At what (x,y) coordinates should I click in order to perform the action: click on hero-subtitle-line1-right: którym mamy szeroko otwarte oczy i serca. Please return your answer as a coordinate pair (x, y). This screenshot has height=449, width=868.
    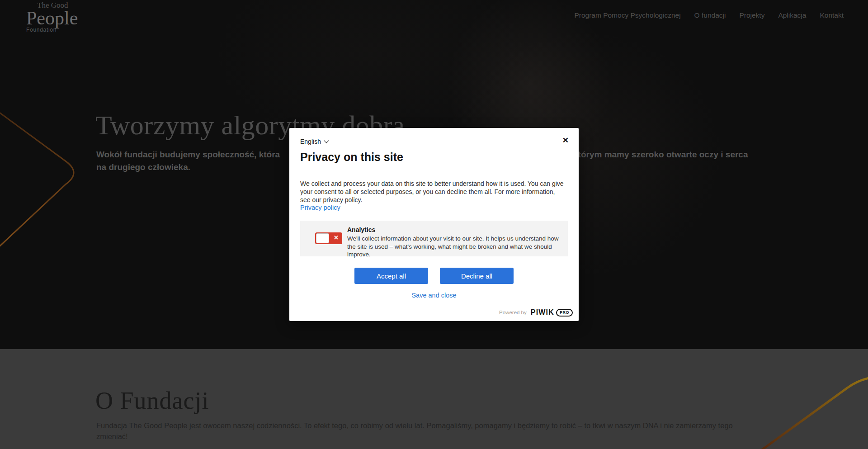
    Looking at the image, I should click on (661, 155).